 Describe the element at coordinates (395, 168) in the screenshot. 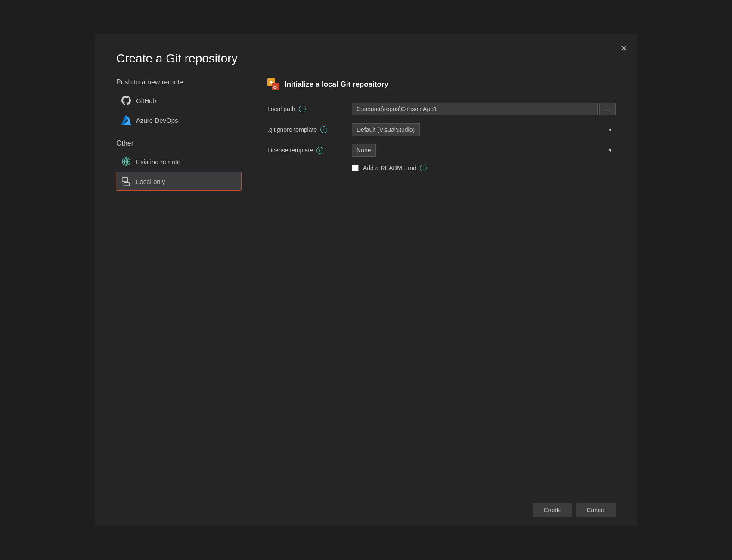

I see `readme-label: Add a README.md i` at that location.